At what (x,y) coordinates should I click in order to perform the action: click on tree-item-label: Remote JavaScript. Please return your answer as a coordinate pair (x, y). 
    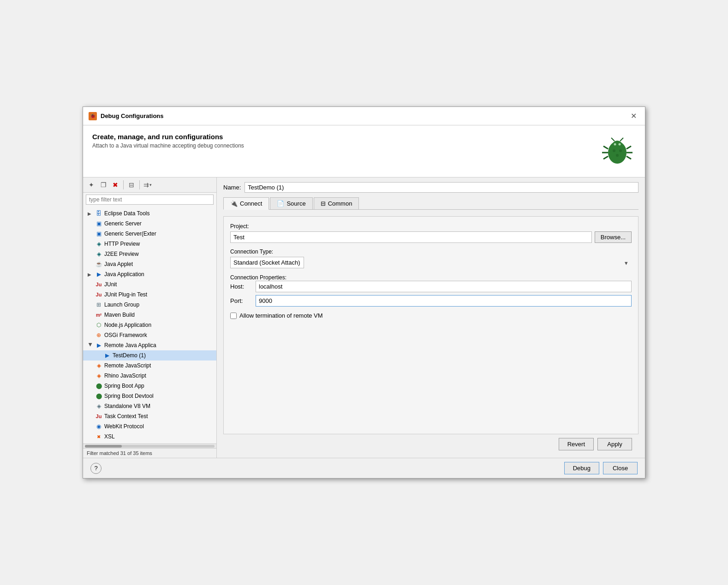
    Looking at the image, I should click on (159, 366).